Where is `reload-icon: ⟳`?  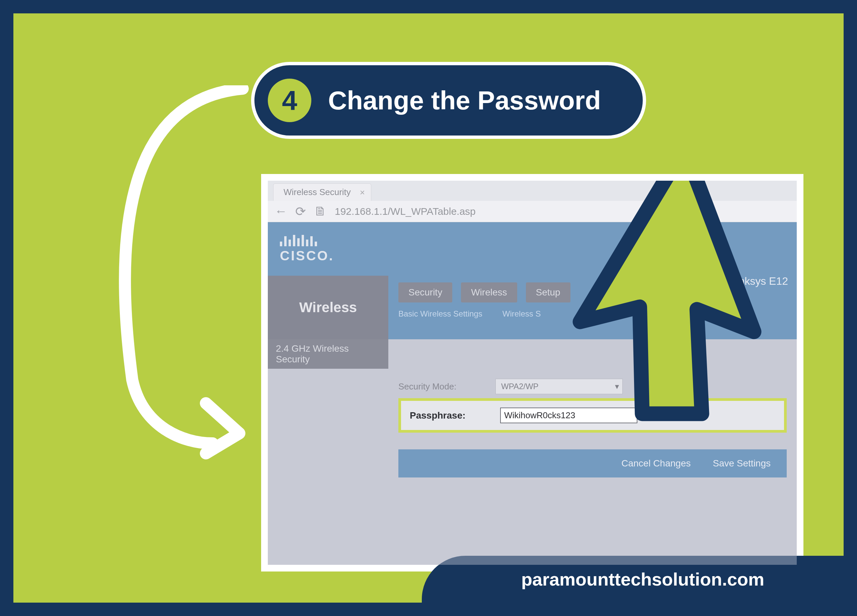
reload-icon: ⟳ is located at coordinates (301, 212).